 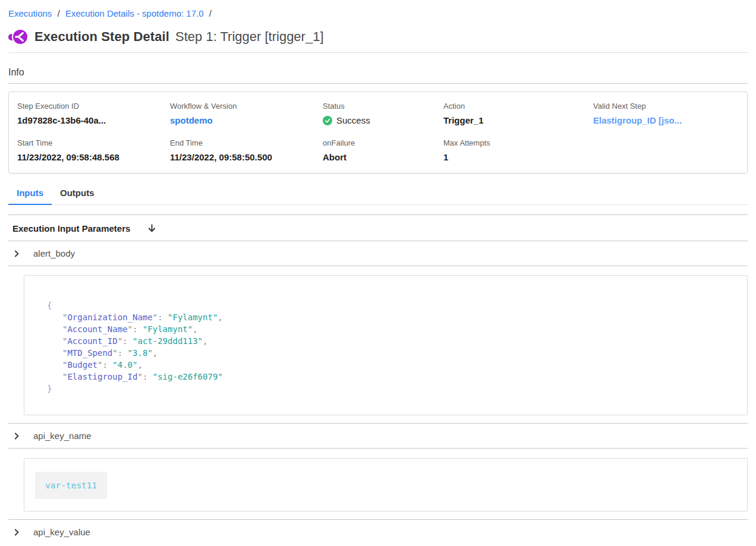 I want to click on field-end-time: End Time 11/23/2022, 09:58:50.500, so click(x=246, y=150).